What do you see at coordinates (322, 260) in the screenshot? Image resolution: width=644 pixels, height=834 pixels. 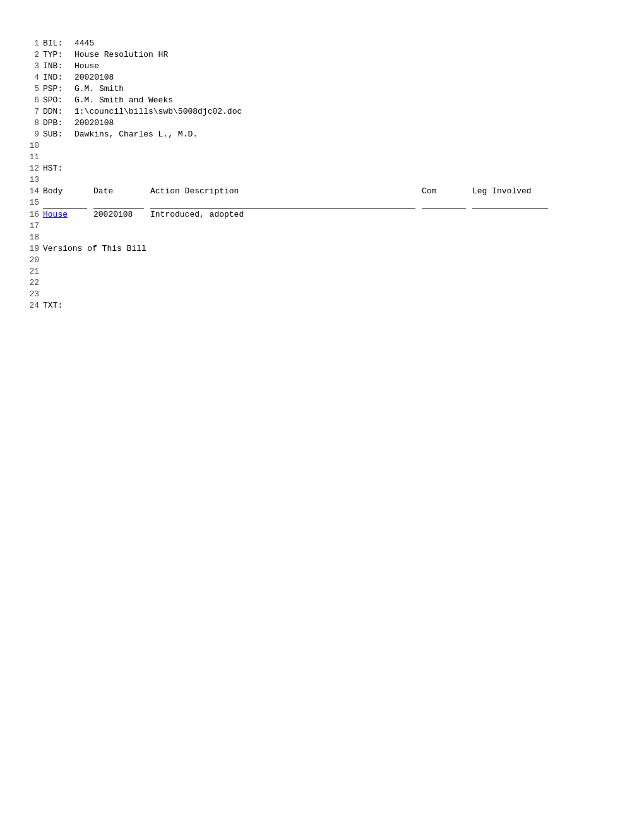 I see `line-20: 20` at bounding box center [322, 260].